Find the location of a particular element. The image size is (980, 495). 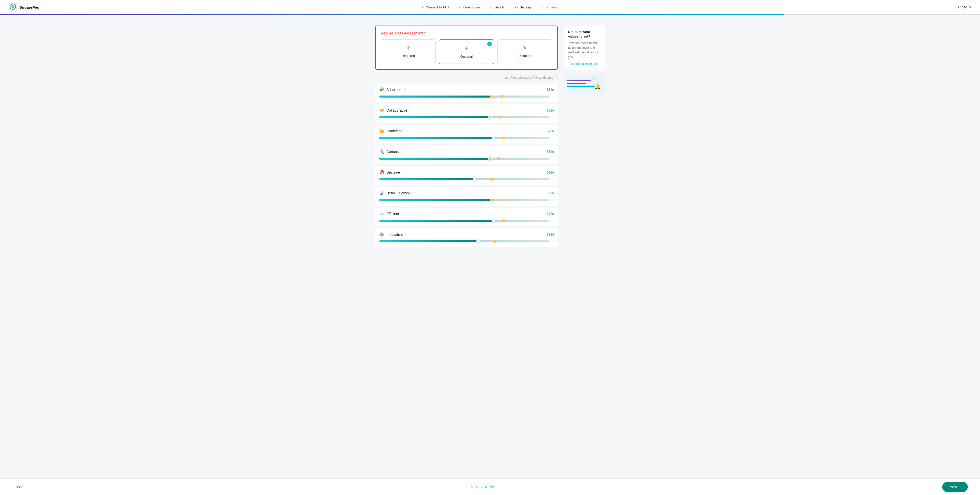

trait-help-icon-efficient: ? is located at coordinates (402, 214).